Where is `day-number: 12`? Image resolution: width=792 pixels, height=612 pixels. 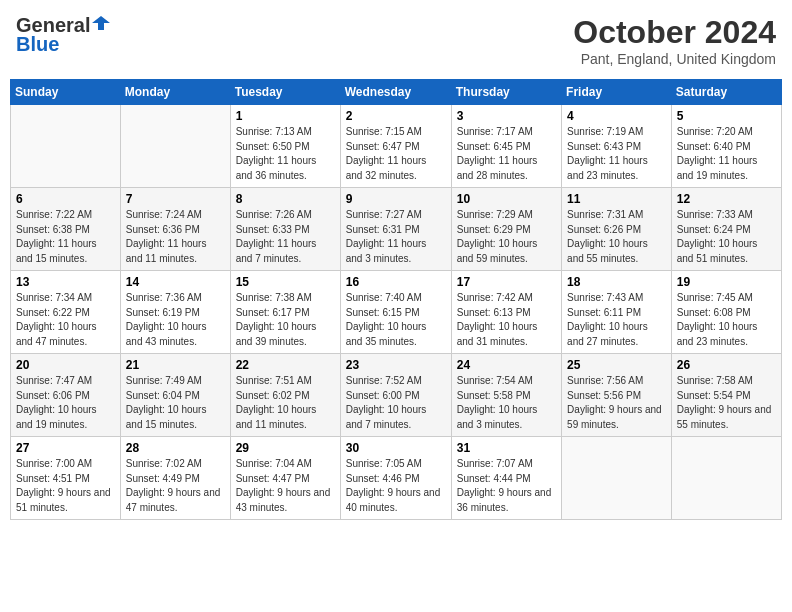
day-number: 12 is located at coordinates (726, 199).